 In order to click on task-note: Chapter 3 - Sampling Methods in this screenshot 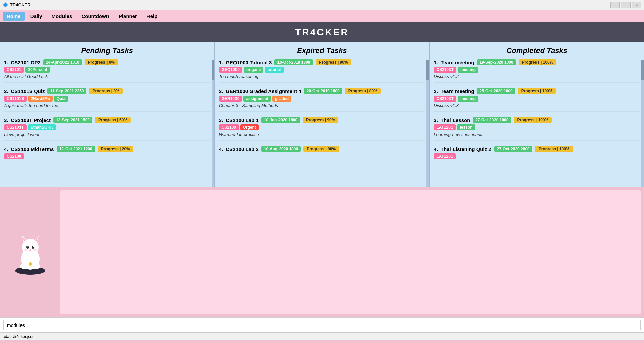, I will do `click(322, 106)`.